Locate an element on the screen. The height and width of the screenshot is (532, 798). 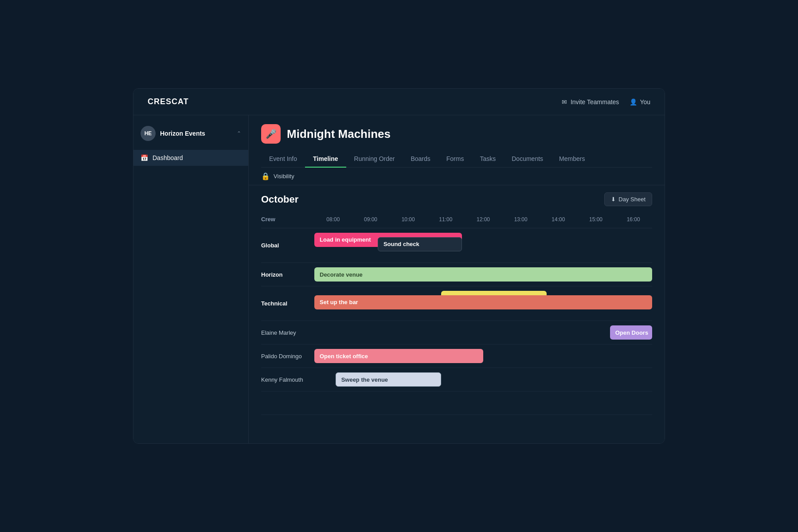
bar-sound-check: Sound check is located at coordinates (420, 244).